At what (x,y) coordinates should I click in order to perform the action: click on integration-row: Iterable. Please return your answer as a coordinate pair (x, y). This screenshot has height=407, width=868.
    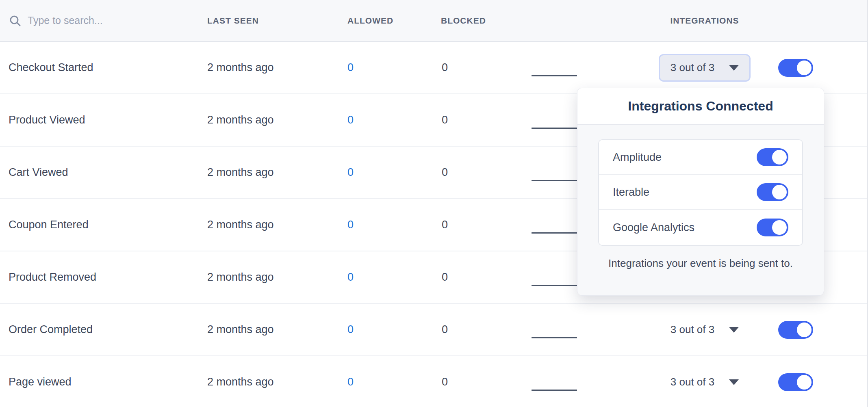
    Looking at the image, I should click on (701, 193).